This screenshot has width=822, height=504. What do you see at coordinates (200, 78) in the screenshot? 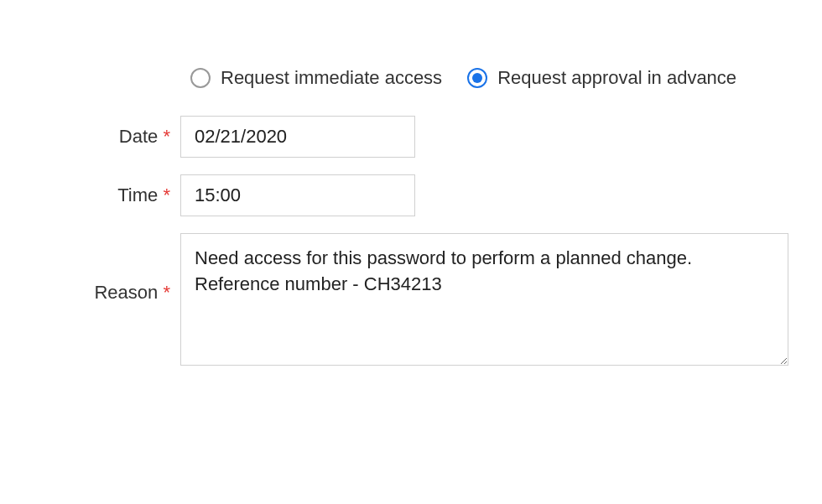
I see `radio-immediate-access` at bounding box center [200, 78].